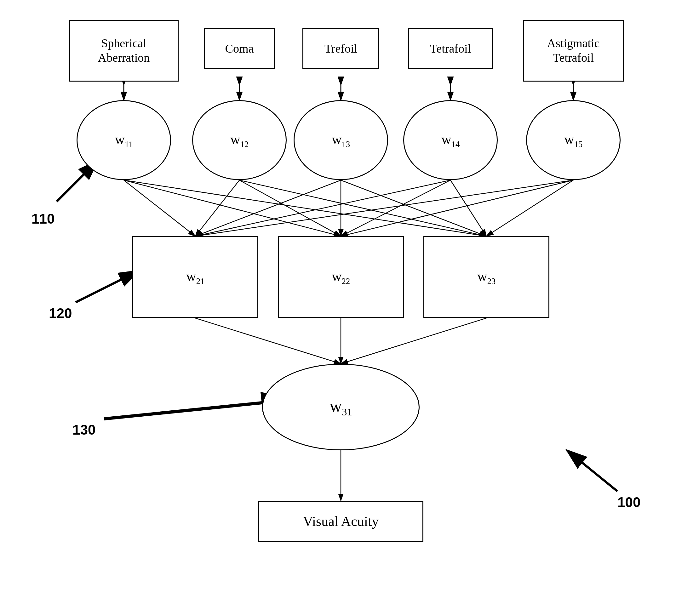 The width and height of the screenshot is (682, 616). What do you see at coordinates (196, 277) in the screenshot?
I see `node-w21: w21` at bounding box center [196, 277].